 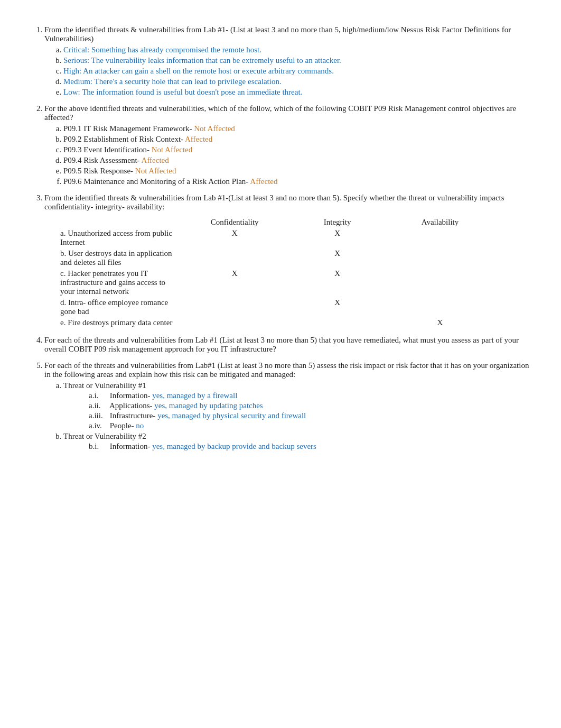 I want to click on roman-a-iii-label: a.iii., so click(x=98, y=416).